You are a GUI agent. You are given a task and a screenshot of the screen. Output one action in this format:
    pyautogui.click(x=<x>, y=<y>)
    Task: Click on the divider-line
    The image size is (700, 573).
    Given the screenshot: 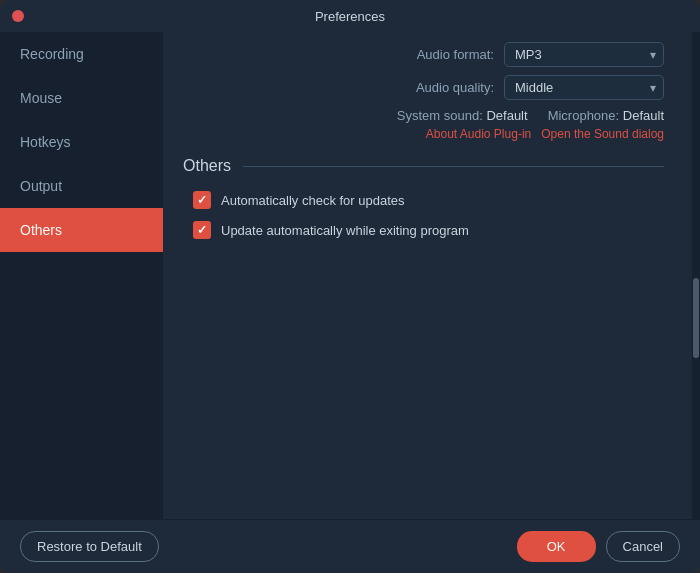 What is the action you would take?
    pyautogui.click(x=454, y=166)
    